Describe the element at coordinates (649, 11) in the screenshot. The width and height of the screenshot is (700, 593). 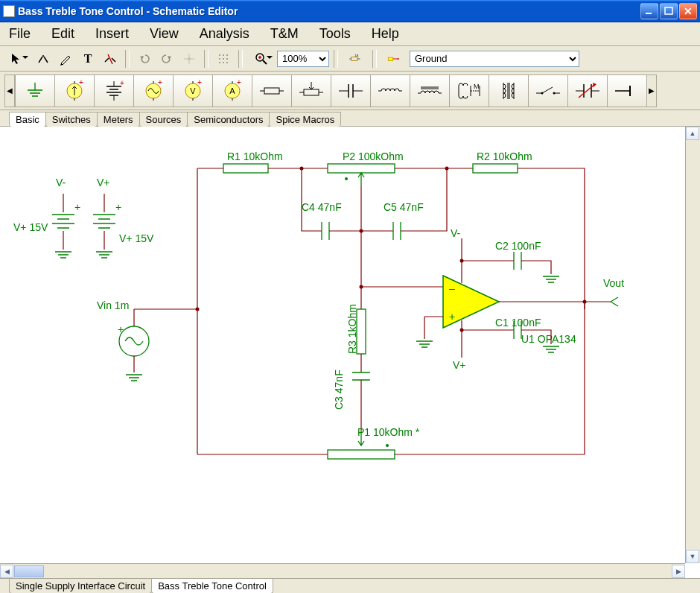
I see `minimize-button` at that location.